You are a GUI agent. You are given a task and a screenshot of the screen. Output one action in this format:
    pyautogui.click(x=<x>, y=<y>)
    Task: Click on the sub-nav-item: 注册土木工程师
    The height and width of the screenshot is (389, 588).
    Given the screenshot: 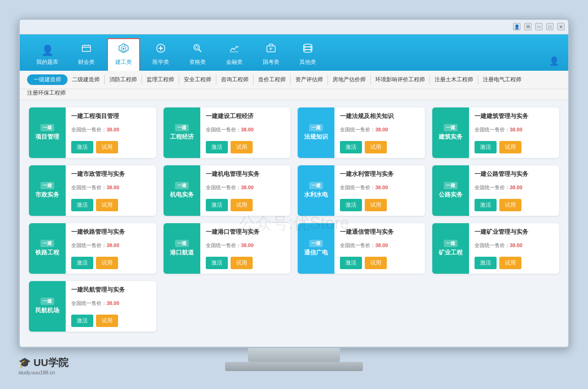 What is the action you would take?
    pyautogui.click(x=454, y=80)
    